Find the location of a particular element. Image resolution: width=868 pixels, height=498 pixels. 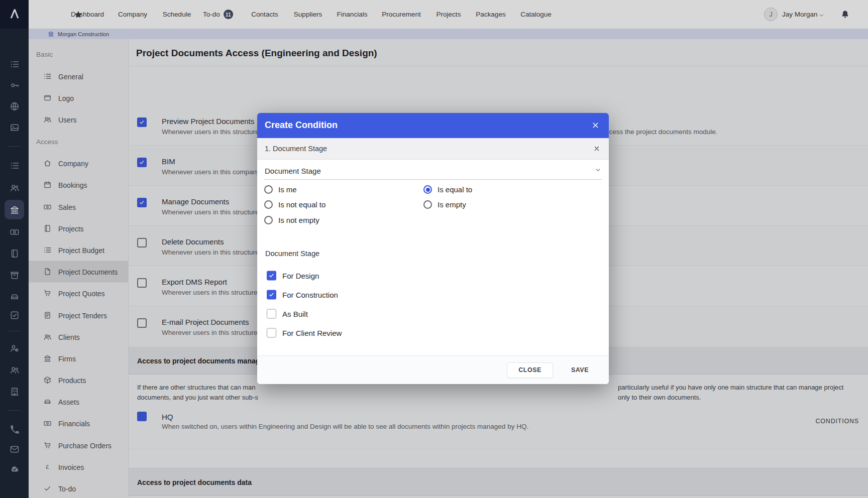

radio-is-not-equal-to: Is not equal to is located at coordinates (295, 205).